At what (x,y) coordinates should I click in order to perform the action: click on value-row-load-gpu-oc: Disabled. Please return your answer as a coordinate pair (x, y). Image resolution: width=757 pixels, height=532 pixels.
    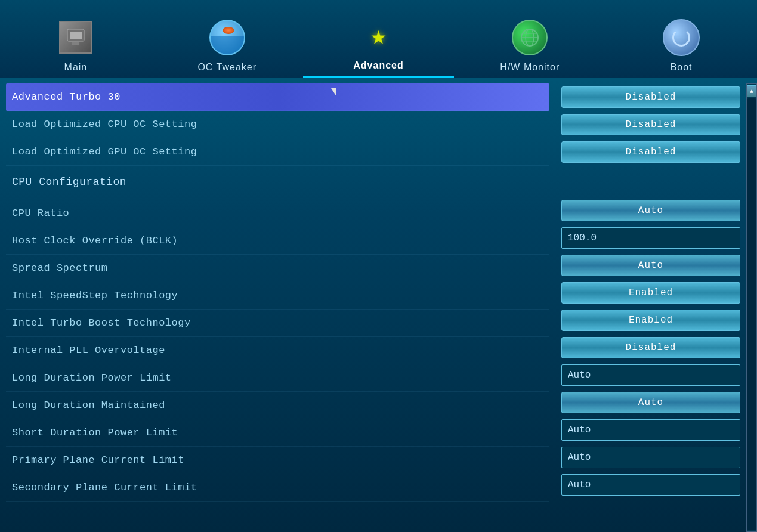
    Looking at the image, I should click on (648, 152).